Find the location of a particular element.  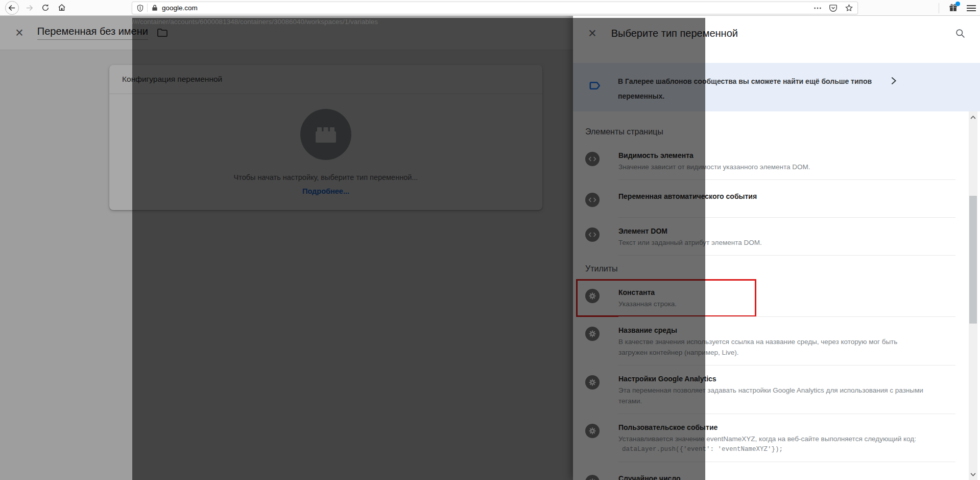

scrollbar-track is located at coordinates (973, 295).